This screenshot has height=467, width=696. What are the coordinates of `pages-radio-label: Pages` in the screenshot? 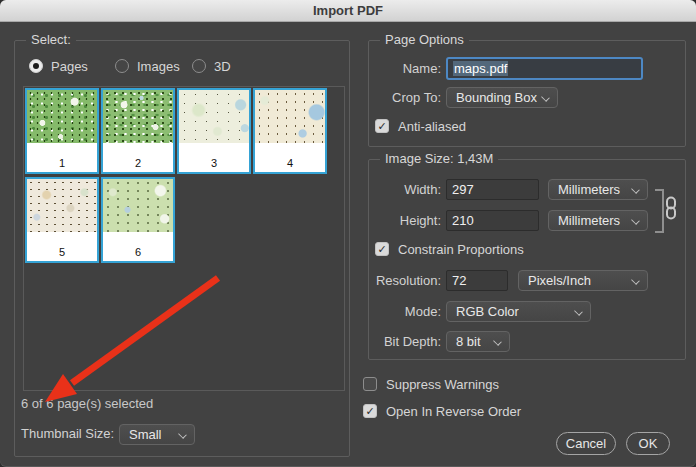 It's located at (70, 66).